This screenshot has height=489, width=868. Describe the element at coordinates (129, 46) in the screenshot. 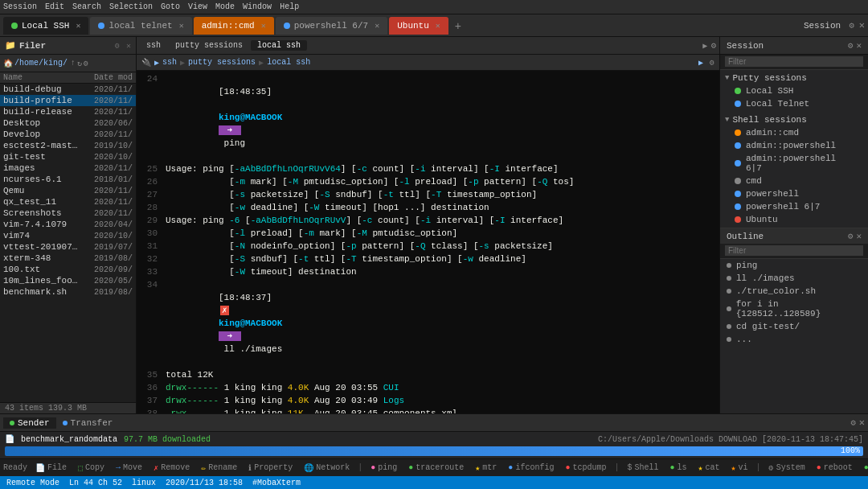

I see `filer-close: ✕` at that location.